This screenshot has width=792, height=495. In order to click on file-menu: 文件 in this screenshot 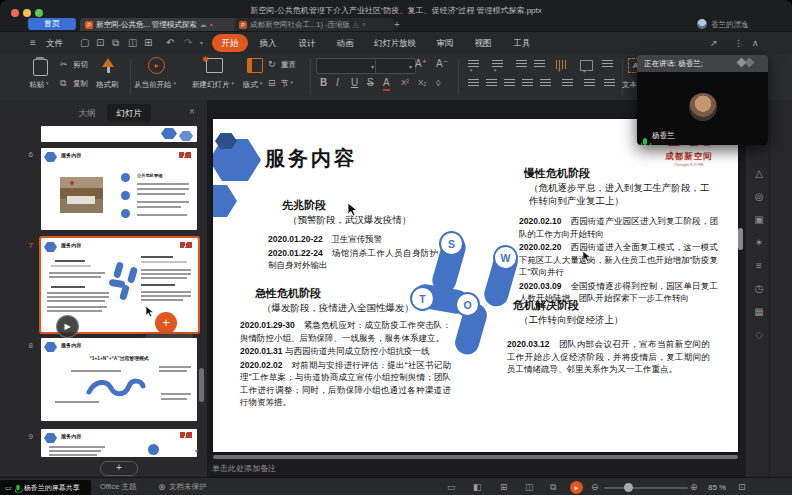, I will do `click(54, 44)`.